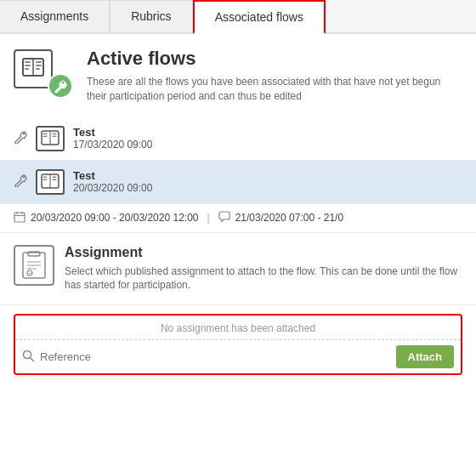 The width and height of the screenshot is (476, 455). I want to click on assignment-icon, so click(34, 265).